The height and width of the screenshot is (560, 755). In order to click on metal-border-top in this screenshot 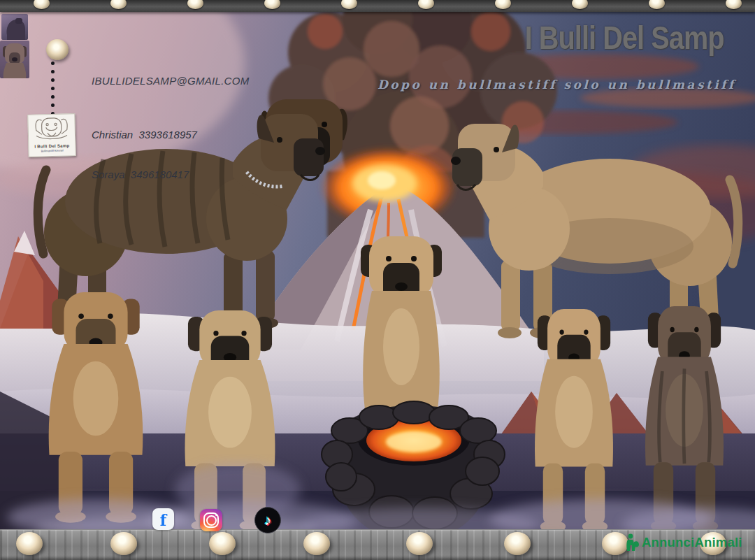, I will do `click(378, 6)`.